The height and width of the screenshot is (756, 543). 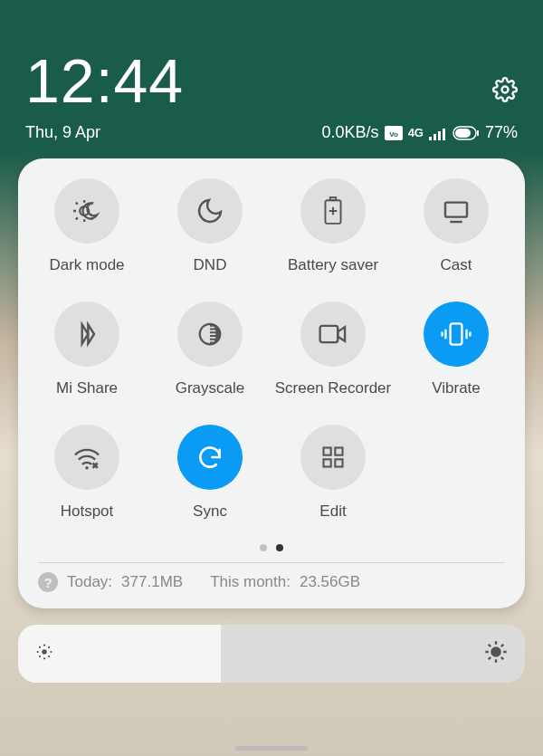 I want to click on cast-icon, so click(x=456, y=211).